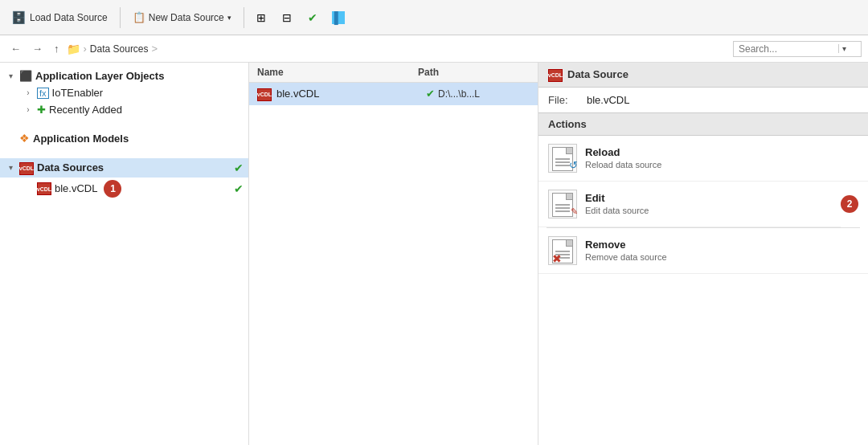 This screenshot has height=445, width=868. What do you see at coordinates (787, 49) in the screenshot?
I see `search-input` at bounding box center [787, 49].